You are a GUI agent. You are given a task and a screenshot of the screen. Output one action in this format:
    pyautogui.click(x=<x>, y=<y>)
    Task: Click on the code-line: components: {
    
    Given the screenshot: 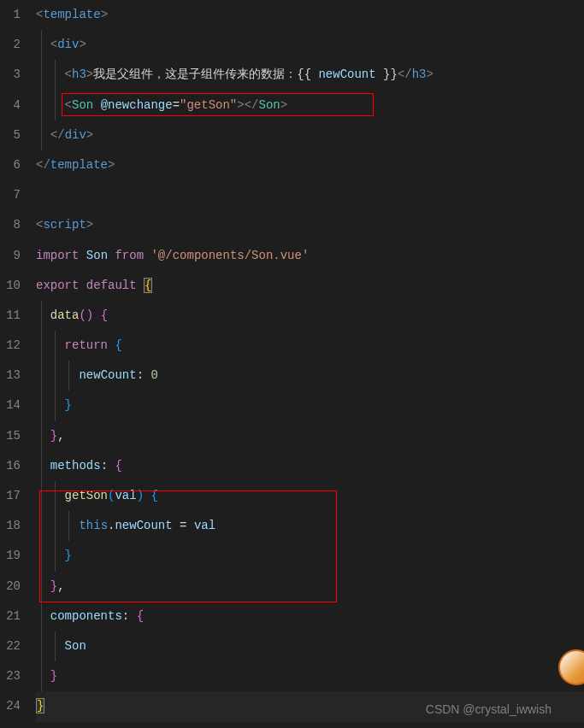 What is the action you would take?
    pyautogui.click(x=310, y=617)
    